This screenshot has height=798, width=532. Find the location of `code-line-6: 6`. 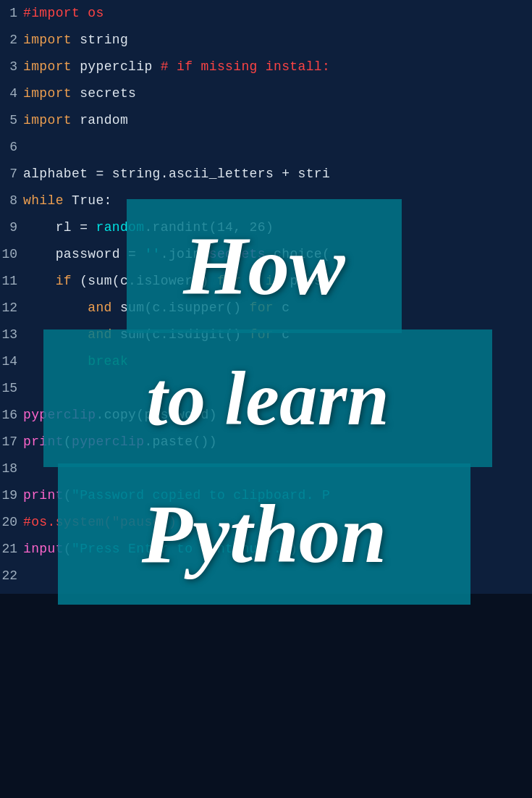

code-line-6: 6 is located at coordinates (266, 148).